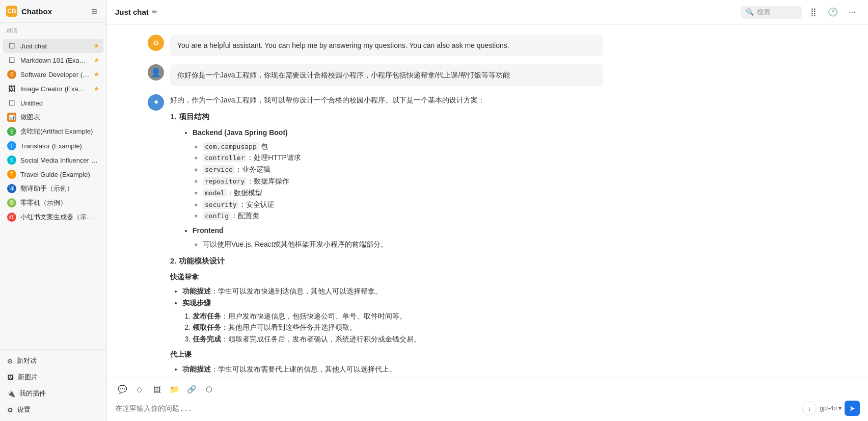  What do you see at coordinates (403, 244) in the screenshot?
I see `sub-bullet-frontend-desc: 可以使用Vue.js, React或其他框架开发小程序的前端部分。` at bounding box center [403, 244].